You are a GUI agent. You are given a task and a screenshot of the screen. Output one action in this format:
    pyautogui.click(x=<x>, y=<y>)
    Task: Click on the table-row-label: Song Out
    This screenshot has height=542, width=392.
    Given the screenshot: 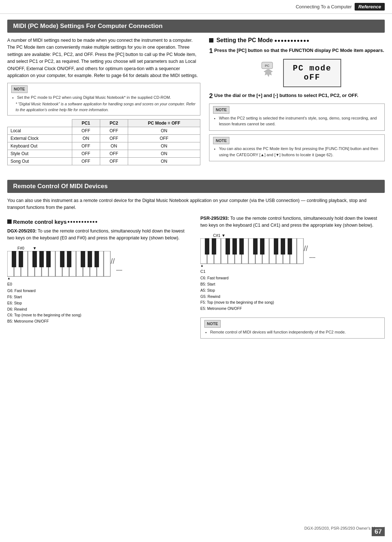 What is the action you would take?
    pyautogui.click(x=40, y=161)
    